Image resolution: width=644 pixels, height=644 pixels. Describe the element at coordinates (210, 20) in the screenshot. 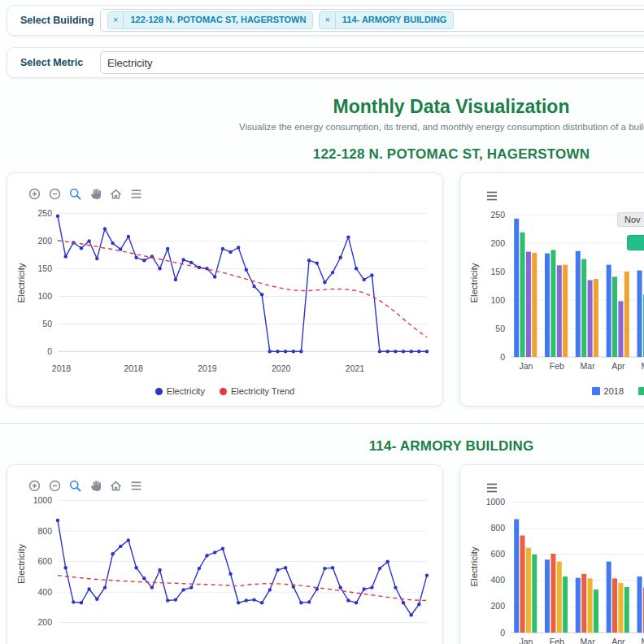

I see `selected-building-tag: ×122-128 N. POTOMAC ST, HAGERSTOWN` at that location.